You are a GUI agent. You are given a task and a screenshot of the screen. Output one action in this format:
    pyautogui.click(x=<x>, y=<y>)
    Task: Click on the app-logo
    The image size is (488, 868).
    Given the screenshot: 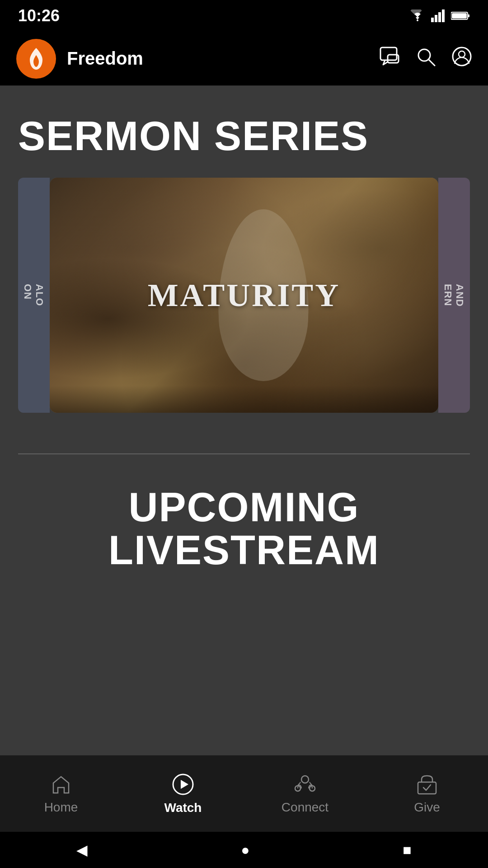 What is the action you would take?
    pyautogui.click(x=36, y=59)
    